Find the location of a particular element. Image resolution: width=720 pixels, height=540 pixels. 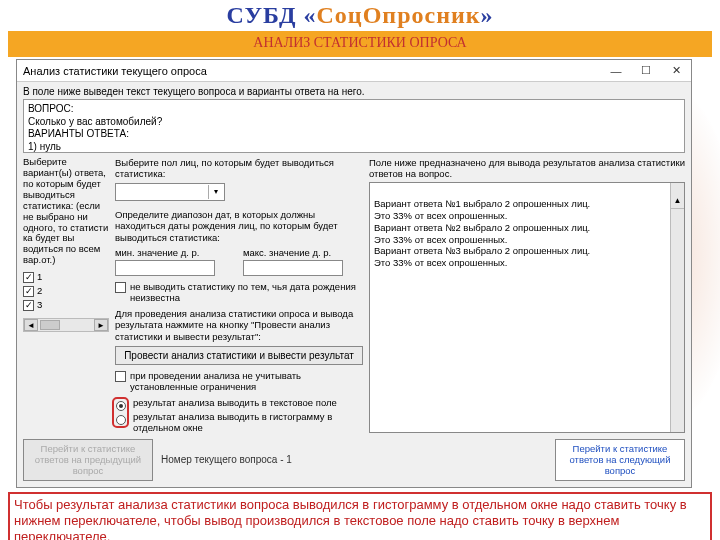

window-title: Анализ статистики текущего опроса is located at coordinates (115, 71).